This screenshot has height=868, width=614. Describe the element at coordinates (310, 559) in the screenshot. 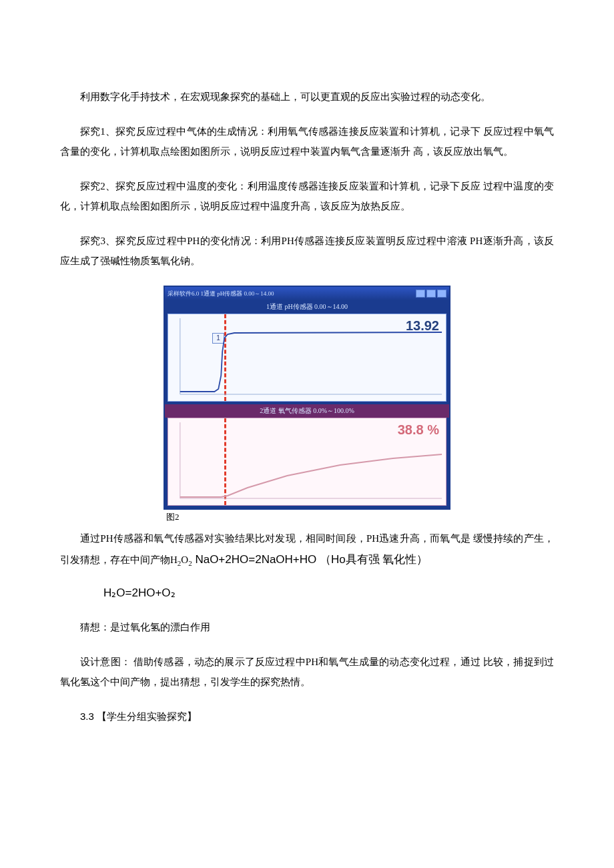

I see `text-run: NaO+2HO=2NaOH+HO （Ho具有强 氧化性）` at that location.